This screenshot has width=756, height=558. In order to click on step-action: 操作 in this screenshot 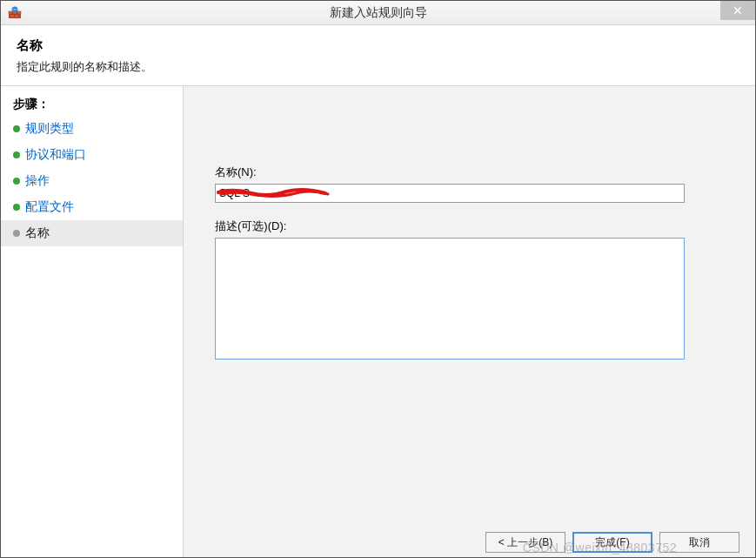, I will do `click(92, 181)`.